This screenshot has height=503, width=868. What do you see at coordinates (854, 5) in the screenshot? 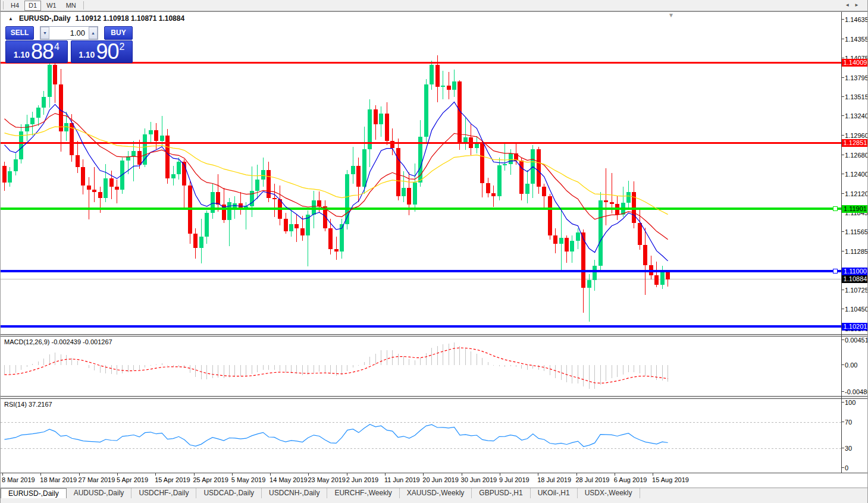
I see `tab-scroll-arrows: ◄►` at bounding box center [854, 5].